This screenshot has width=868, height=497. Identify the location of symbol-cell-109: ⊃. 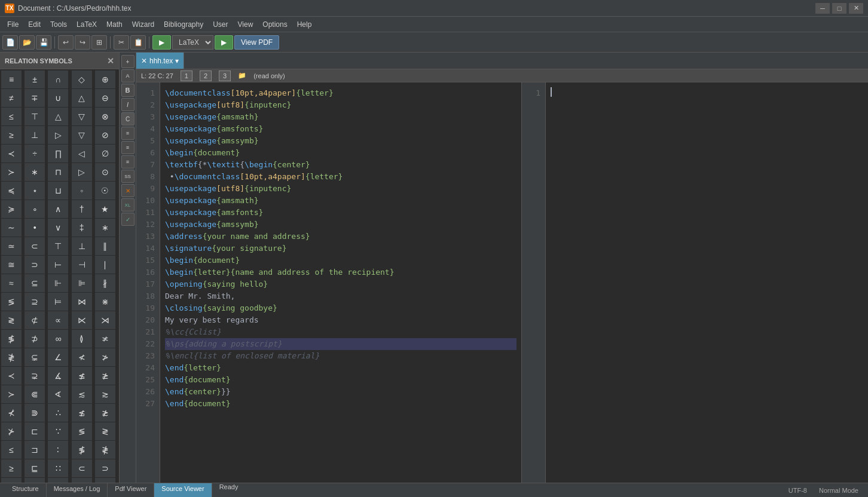
(105, 468).